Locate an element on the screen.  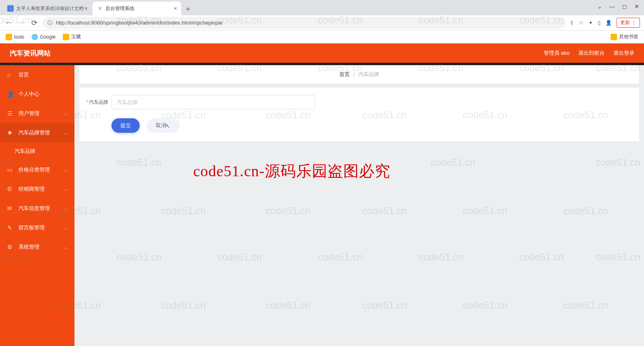
sidebar-item-car-brand: ❖汽车品牌管理⌄ is located at coordinates (37, 133).